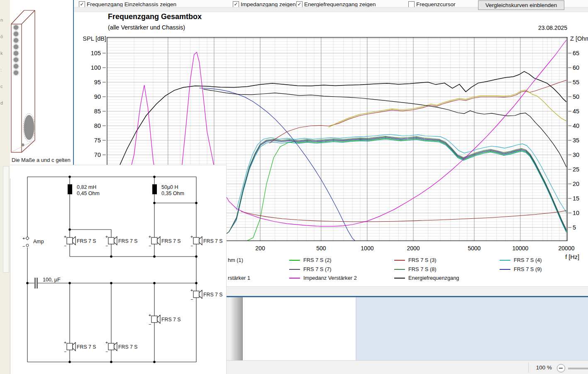  What do you see at coordinates (98, 126) in the screenshot?
I see `left-tick-label: 80` at bounding box center [98, 126].